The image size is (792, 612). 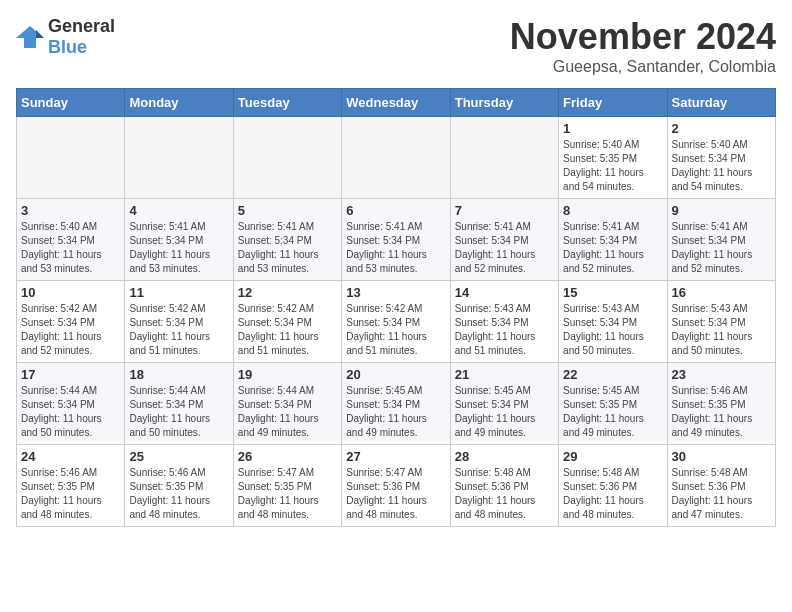 I want to click on calendar-cell: 22Sunrise: 5:45 AM Sunset: 5:35 PM Dayli…, so click(x=613, y=404).